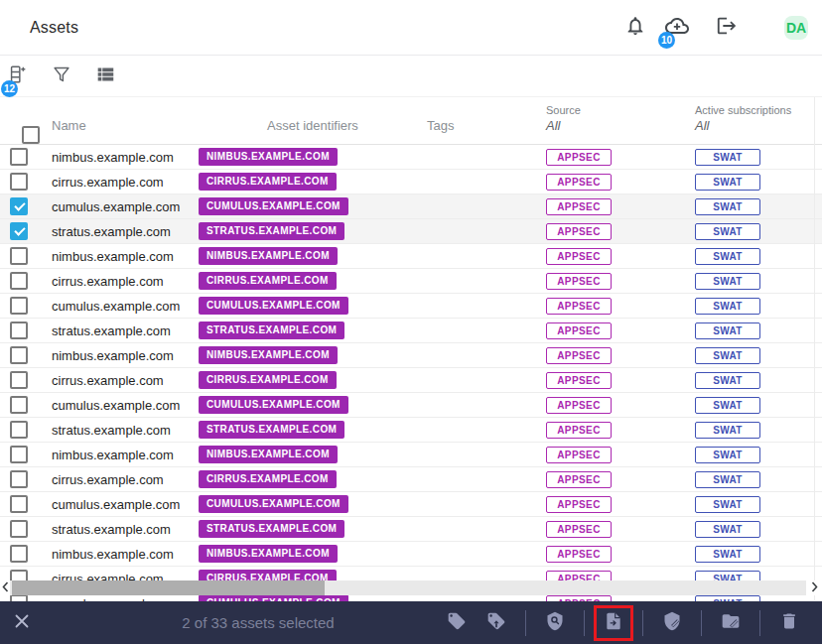  Describe the element at coordinates (411, 76) in the screenshot. I see `table-toolbar: 12` at that location.